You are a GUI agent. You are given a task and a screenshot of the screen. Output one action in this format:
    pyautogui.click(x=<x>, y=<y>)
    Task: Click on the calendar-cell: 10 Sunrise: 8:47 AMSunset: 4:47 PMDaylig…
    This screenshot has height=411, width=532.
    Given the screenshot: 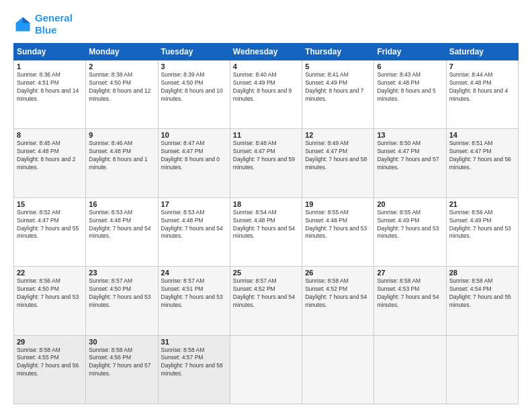 What is the action you would take?
    pyautogui.click(x=193, y=163)
    